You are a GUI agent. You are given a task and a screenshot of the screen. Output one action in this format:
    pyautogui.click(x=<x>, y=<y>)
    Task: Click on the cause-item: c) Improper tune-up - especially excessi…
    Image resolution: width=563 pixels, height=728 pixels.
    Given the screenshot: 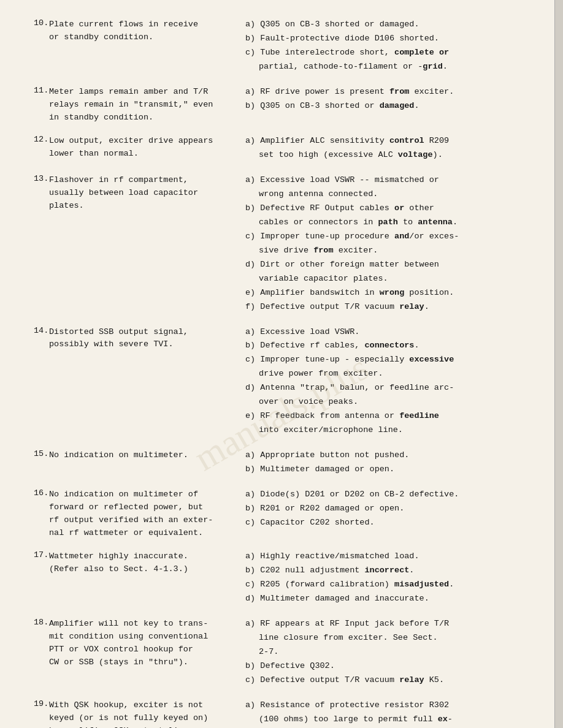 What is the action you would take?
    pyautogui.click(x=388, y=360)
    